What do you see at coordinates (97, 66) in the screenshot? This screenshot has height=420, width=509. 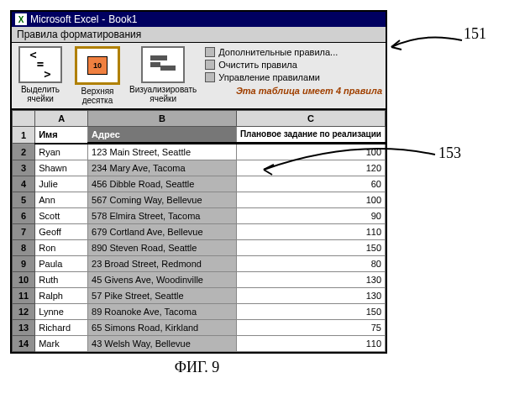 I see `top10-button: 10` at bounding box center [97, 66].